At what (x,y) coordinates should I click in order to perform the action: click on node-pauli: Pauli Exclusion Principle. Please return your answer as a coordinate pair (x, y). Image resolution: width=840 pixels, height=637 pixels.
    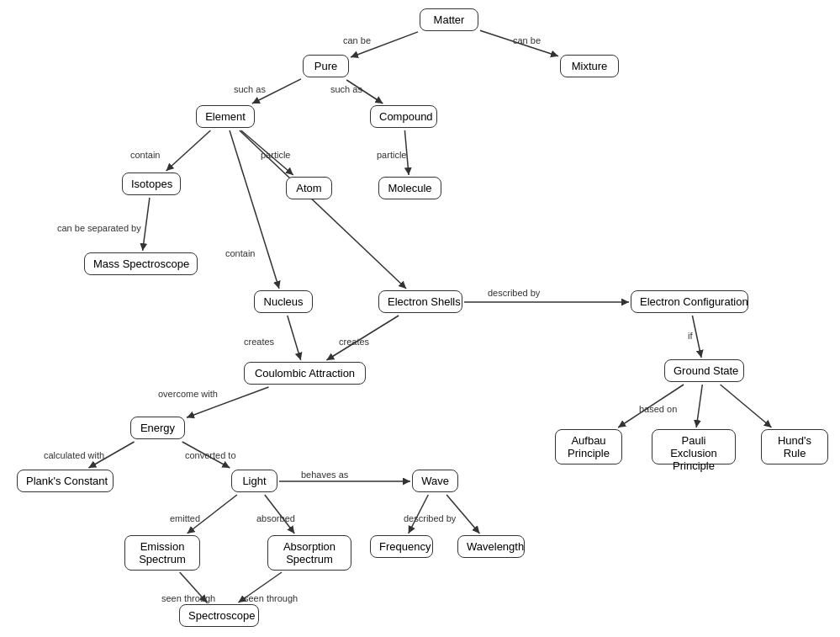
    Looking at the image, I should click on (694, 447).